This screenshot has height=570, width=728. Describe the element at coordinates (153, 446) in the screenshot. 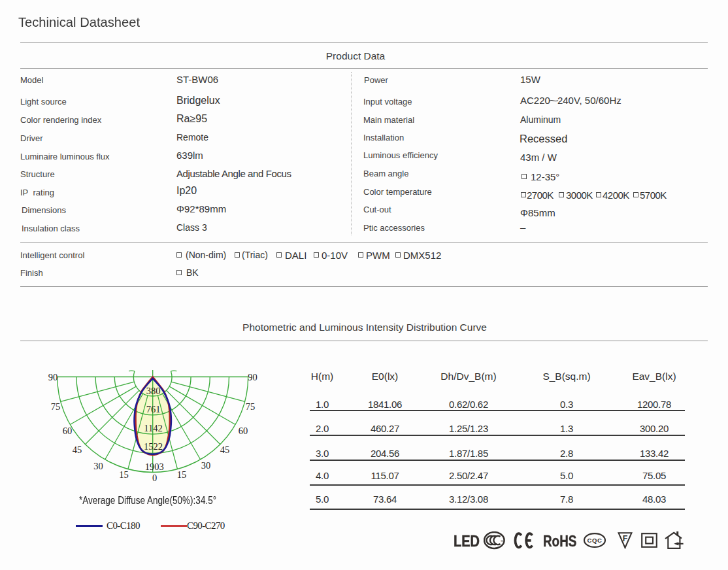

I see `svg-text: 1522` at that location.